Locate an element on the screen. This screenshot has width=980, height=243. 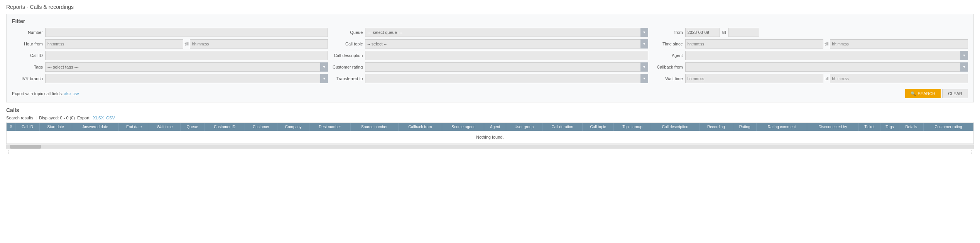
time-since-label: Time since is located at coordinates (667, 44).